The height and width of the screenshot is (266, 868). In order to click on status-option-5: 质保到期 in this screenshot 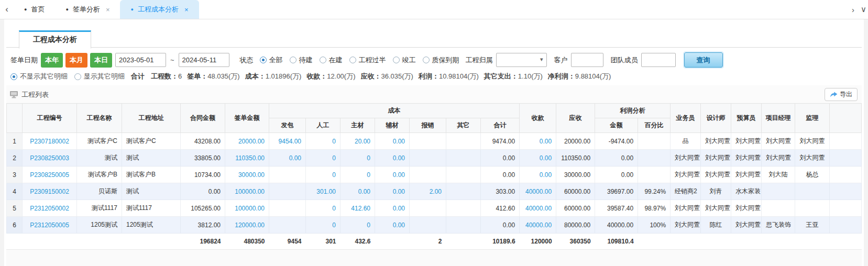, I will do `click(441, 60)`.